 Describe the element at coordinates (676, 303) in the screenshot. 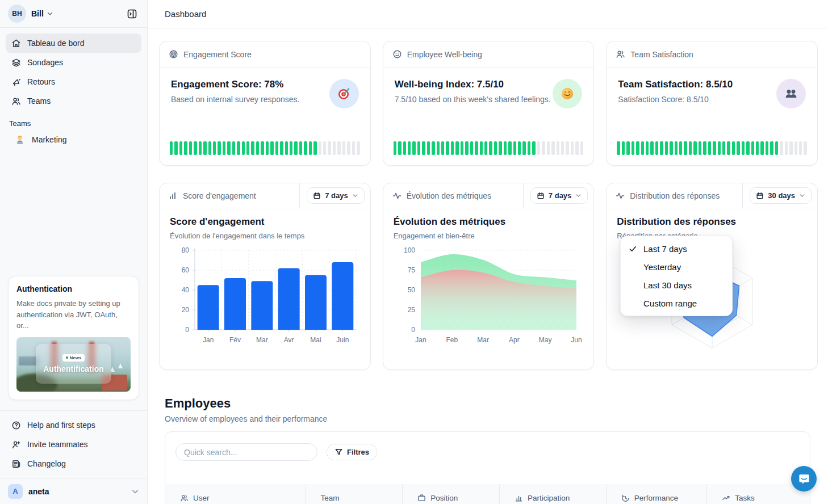

I see `menu-item-custom-range: Custom range` at that location.